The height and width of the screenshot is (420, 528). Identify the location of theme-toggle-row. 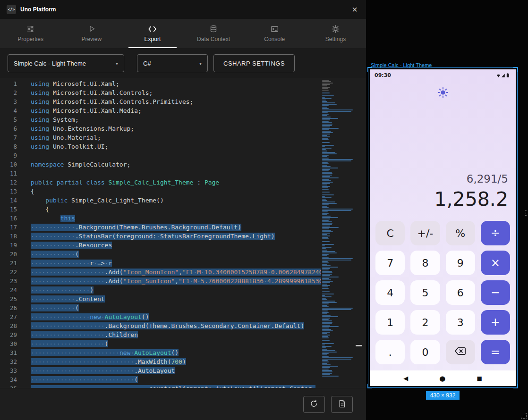
(443, 93).